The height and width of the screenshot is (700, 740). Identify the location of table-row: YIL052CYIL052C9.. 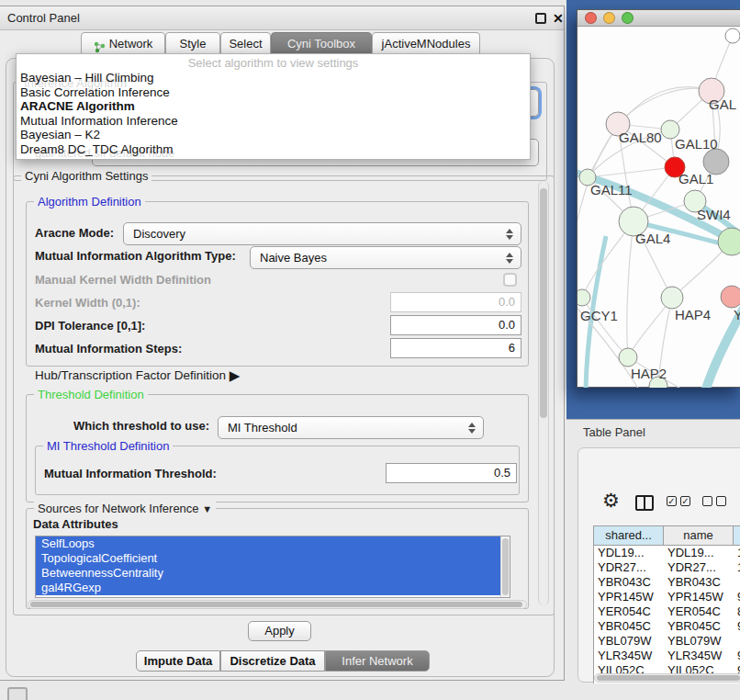
(667, 669).